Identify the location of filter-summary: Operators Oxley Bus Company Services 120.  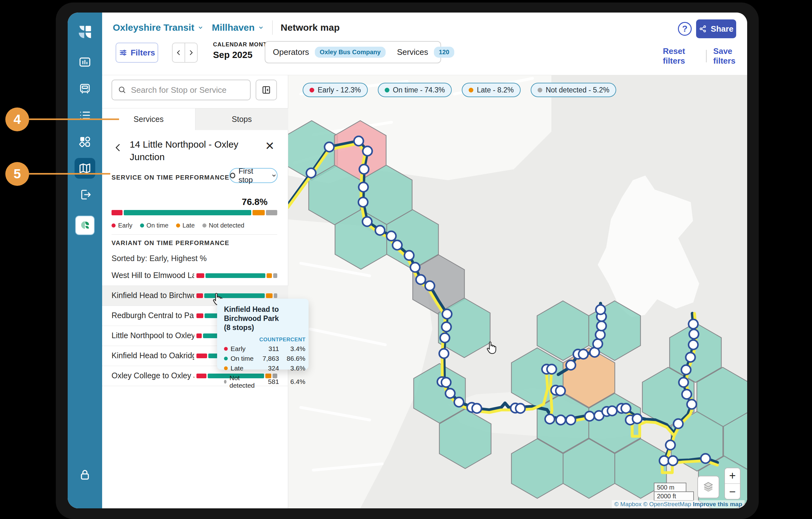
(353, 52).